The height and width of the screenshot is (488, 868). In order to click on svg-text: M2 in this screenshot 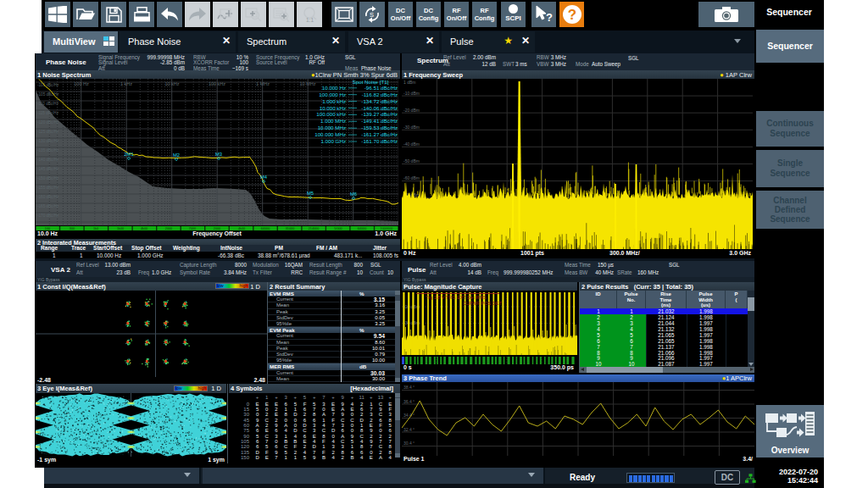, I will do `click(176, 155)`.